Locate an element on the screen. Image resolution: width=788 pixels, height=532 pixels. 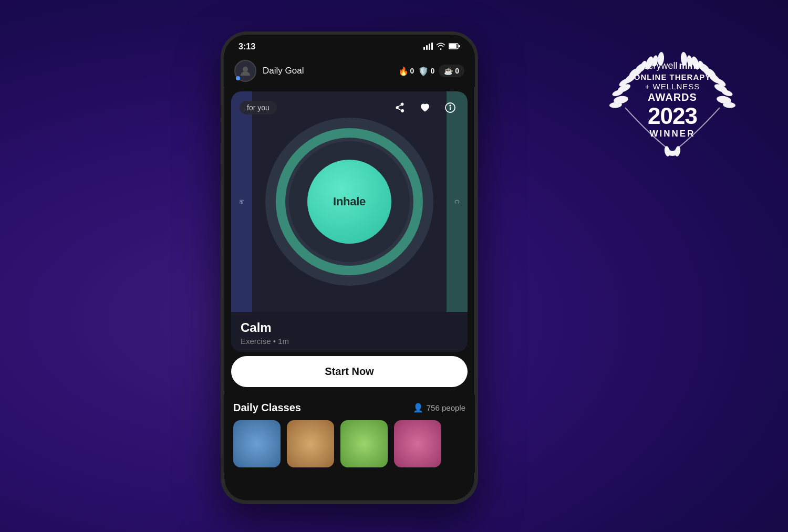
header-stats: 🔥 0 🛡️ 0 ☕ 0 is located at coordinates (431, 71).